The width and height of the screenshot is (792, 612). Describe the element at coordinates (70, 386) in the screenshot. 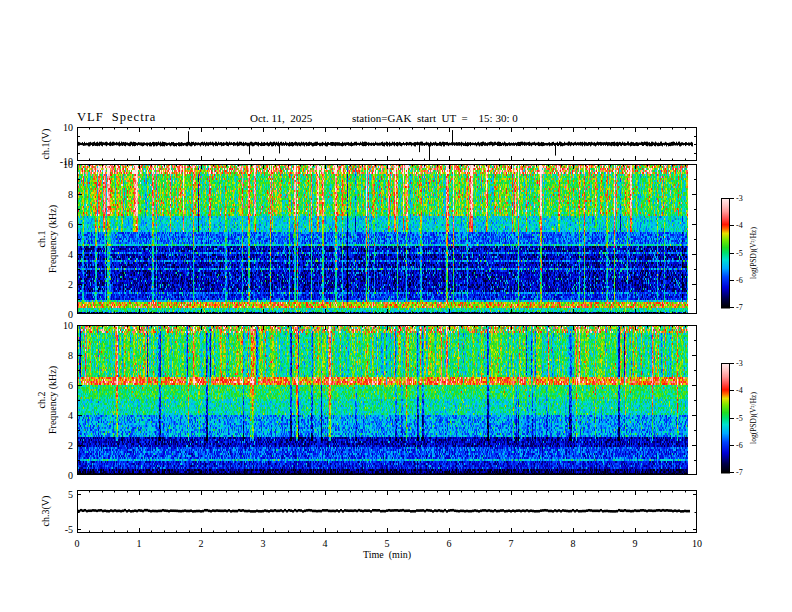

I see `ch2-spectrogram-ytick: 6` at that location.